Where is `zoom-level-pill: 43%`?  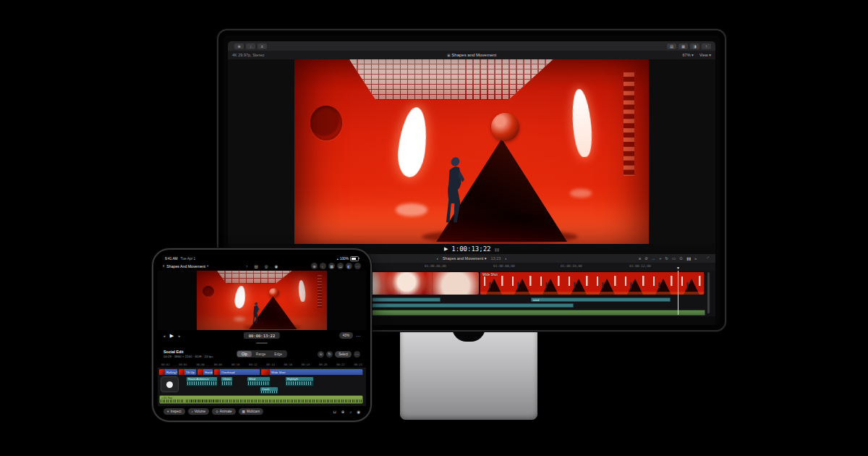 zoom-level-pill: 43% is located at coordinates (346, 336).